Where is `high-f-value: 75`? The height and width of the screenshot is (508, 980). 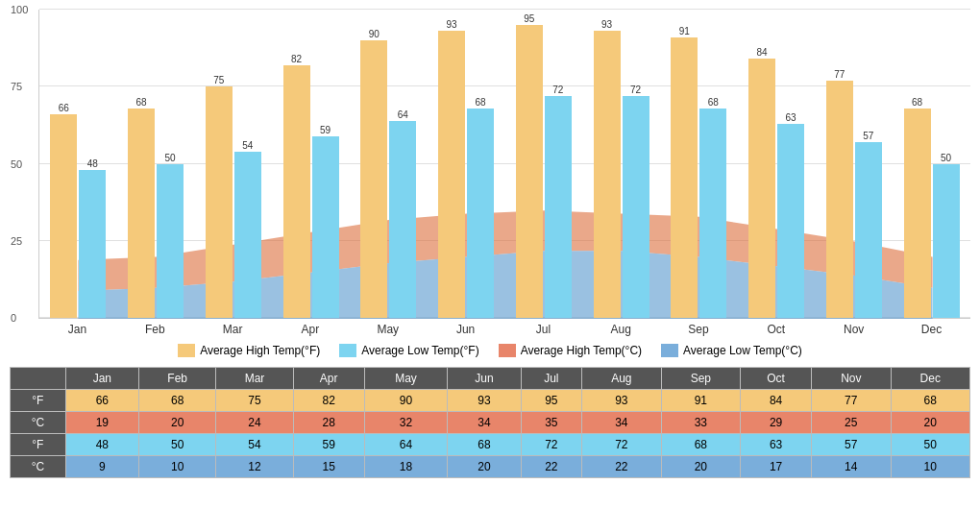
high-f-value: 75 is located at coordinates (219, 81).